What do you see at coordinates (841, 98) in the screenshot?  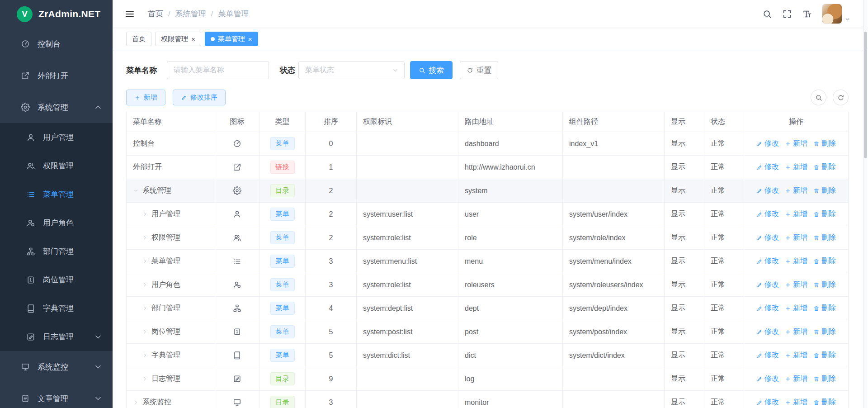 I see `refresh-table-button` at bounding box center [841, 98].